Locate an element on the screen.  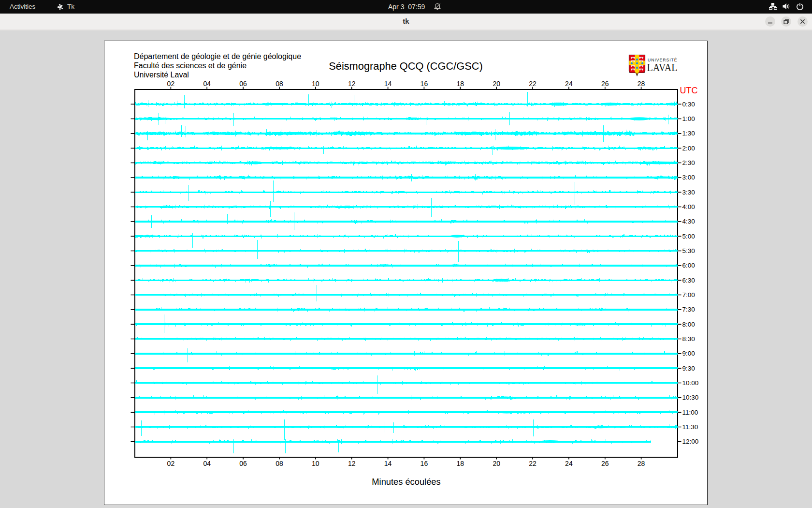
svg-text: 5:00 is located at coordinates (689, 236).